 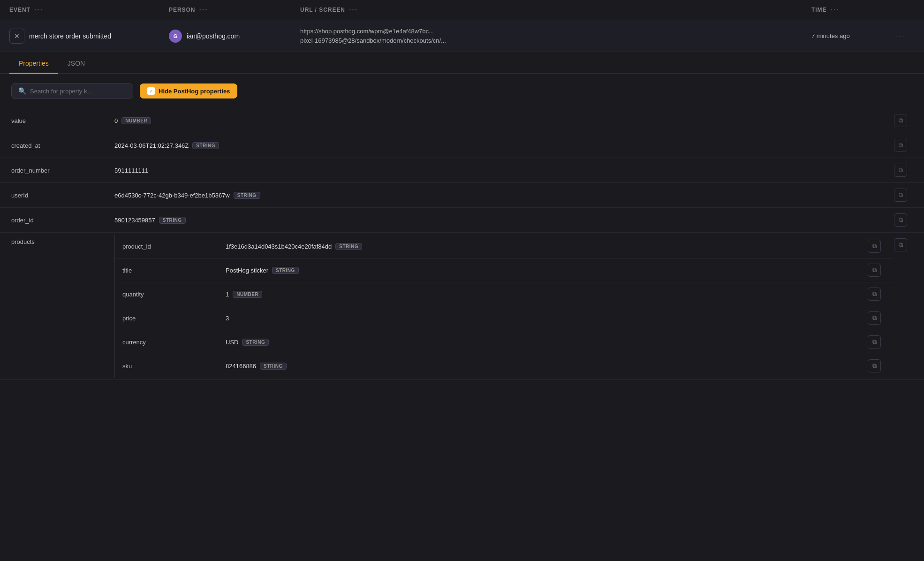 What do you see at coordinates (354, 10) in the screenshot?
I see `url-col-menu: ···` at bounding box center [354, 10].